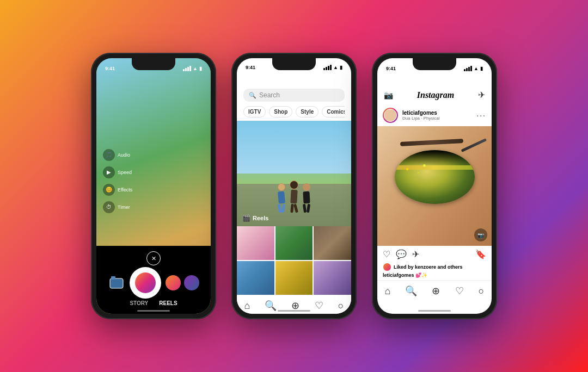  Describe the element at coordinates (125, 172) in the screenshot. I see `speed-label: Speed` at that location.